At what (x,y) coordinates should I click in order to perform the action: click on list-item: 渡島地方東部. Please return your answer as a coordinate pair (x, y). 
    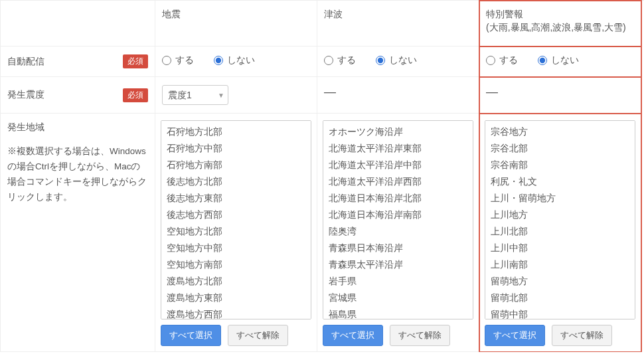
    Looking at the image, I should click on (236, 298).